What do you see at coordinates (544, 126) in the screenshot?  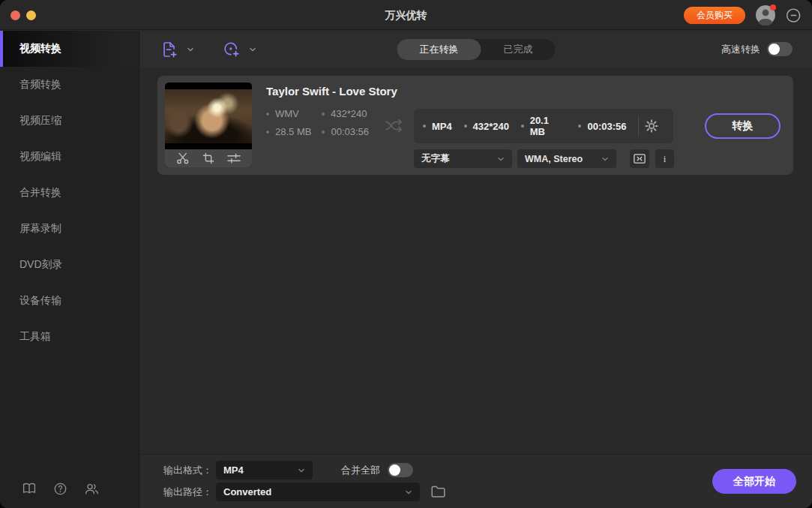 I see `output-settings-box: MP4 432*240 20.1 MB 00:03:56` at bounding box center [544, 126].